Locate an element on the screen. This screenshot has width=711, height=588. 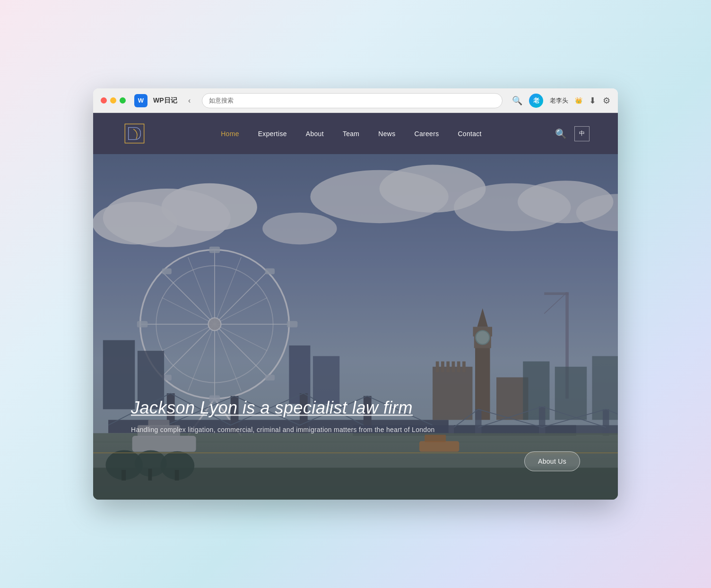
site-header: Home Expertise About Team News Careers C… is located at coordinates (356, 133).